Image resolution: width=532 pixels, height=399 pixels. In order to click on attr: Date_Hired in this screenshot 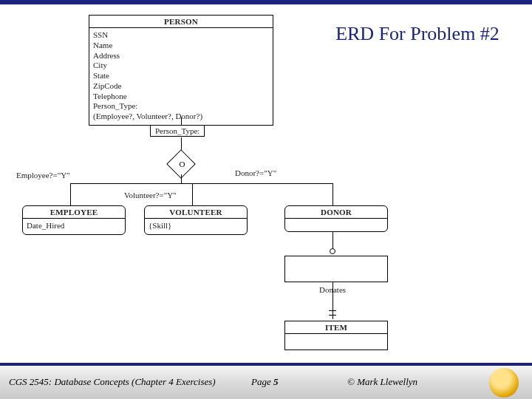, I will do `click(74, 226)`.